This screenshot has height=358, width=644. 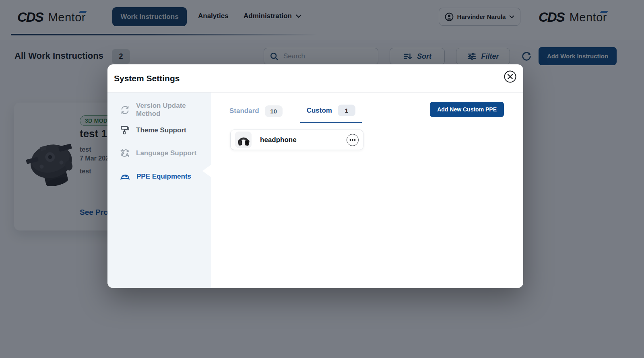 I want to click on tab-custom-count-badge: 1, so click(x=347, y=110).